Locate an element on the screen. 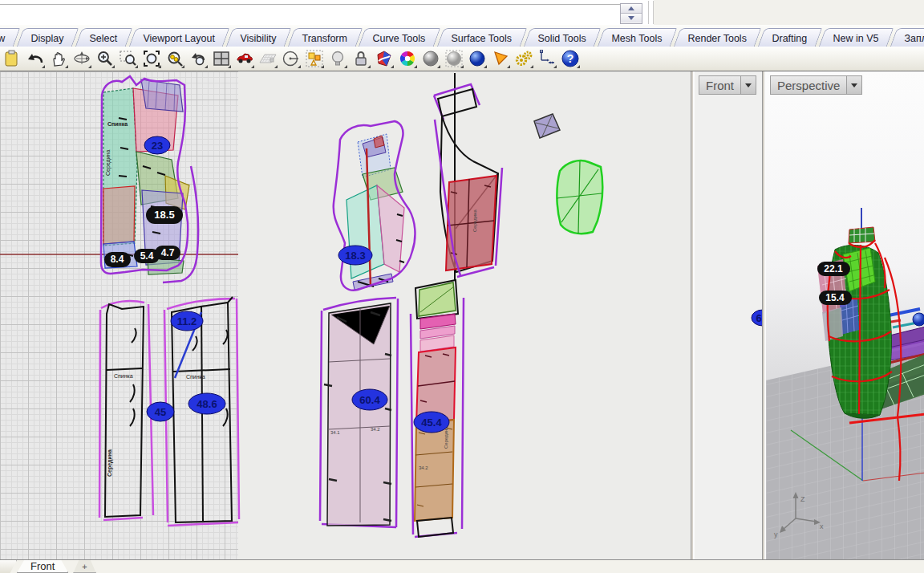  pattern-piece-skirt-panel-left: 34.1 34.2 60.4 is located at coordinates (359, 412).